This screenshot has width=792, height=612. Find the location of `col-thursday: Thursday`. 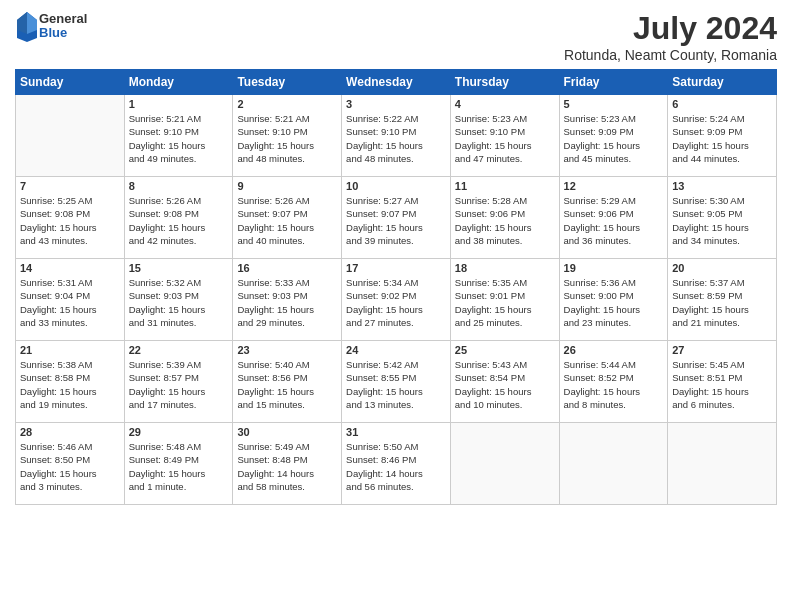

col-thursday: Thursday is located at coordinates (504, 82).